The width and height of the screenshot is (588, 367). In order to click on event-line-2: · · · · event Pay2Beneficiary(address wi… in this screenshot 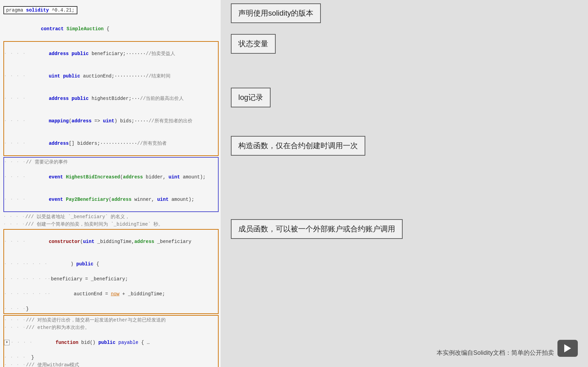, I will do `click(111, 199)`.